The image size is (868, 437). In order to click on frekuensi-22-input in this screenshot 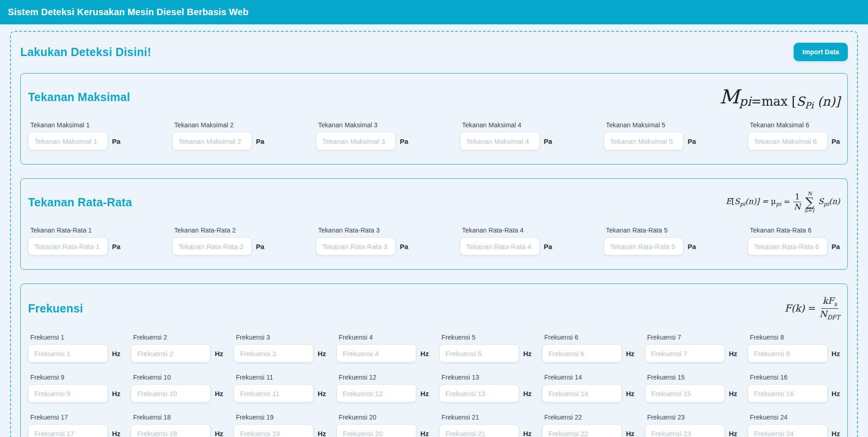, I will do `click(582, 431)`.